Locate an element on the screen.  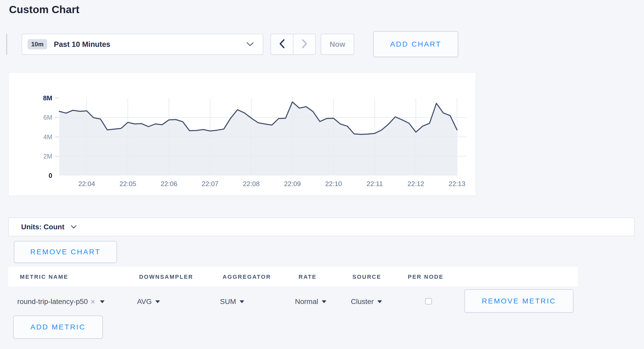
add-metric-button: ADD METRIC is located at coordinates (58, 327).